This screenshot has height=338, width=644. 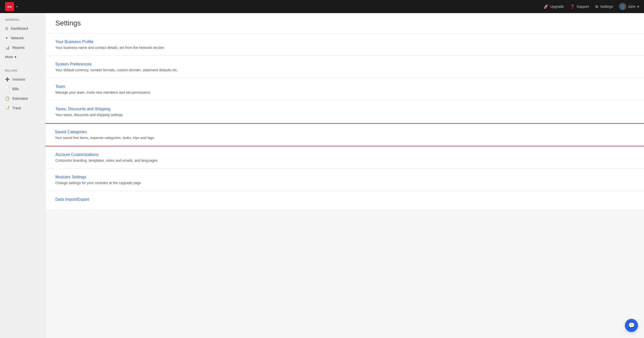 I want to click on settings-item-system-preferences: System PreferencesYour default currency,…, so click(x=345, y=67).